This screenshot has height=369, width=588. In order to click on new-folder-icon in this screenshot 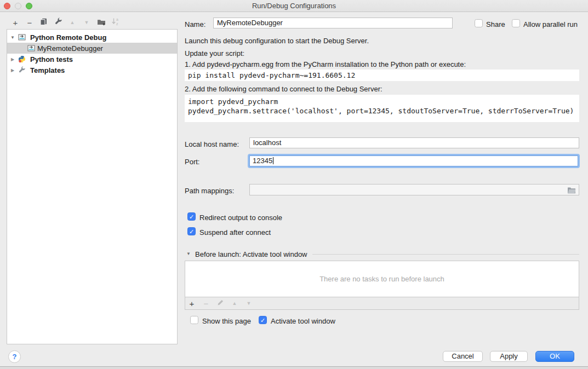, I will do `click(102, 23)`.